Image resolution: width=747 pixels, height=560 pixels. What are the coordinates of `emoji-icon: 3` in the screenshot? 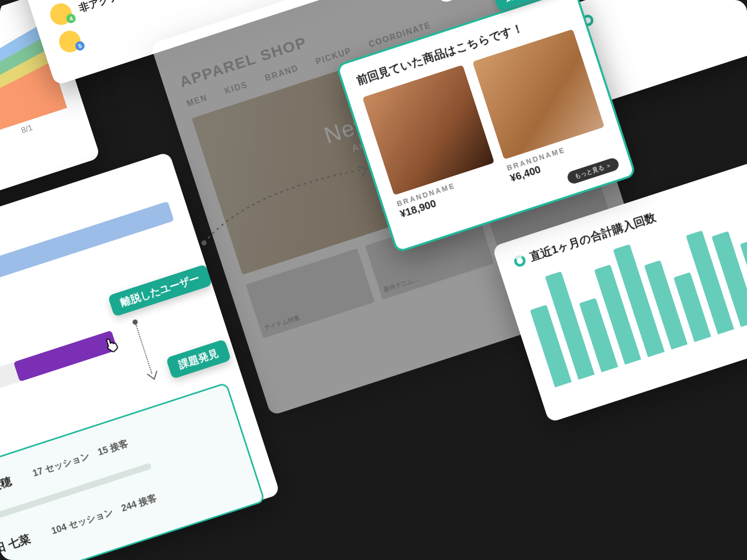 It's located at (52, 0).